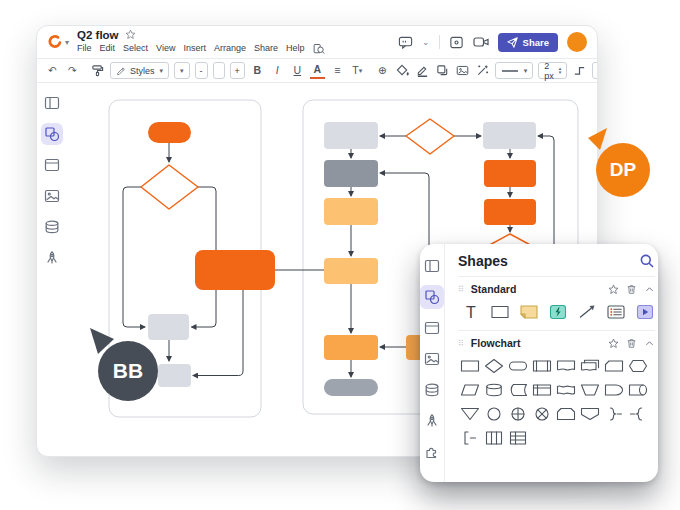 This screenshot has height=510, width=680. I want to click on text-options-button: T▾, so click(358, 70).